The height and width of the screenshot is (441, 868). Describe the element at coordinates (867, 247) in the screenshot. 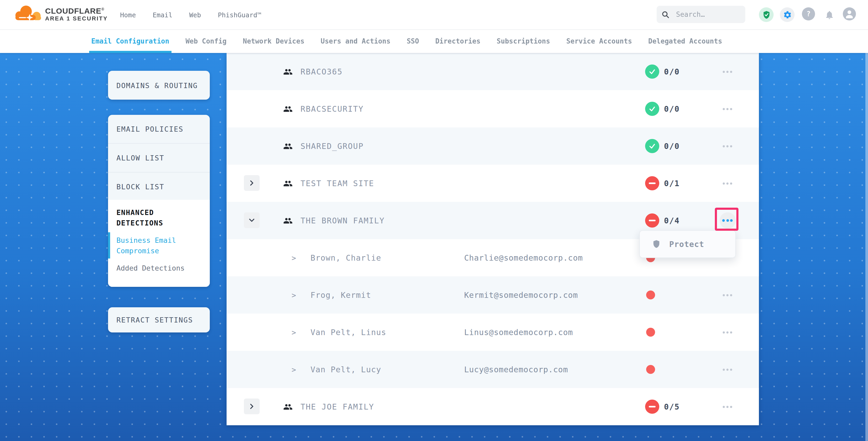

I see `scrollbar` at that location.